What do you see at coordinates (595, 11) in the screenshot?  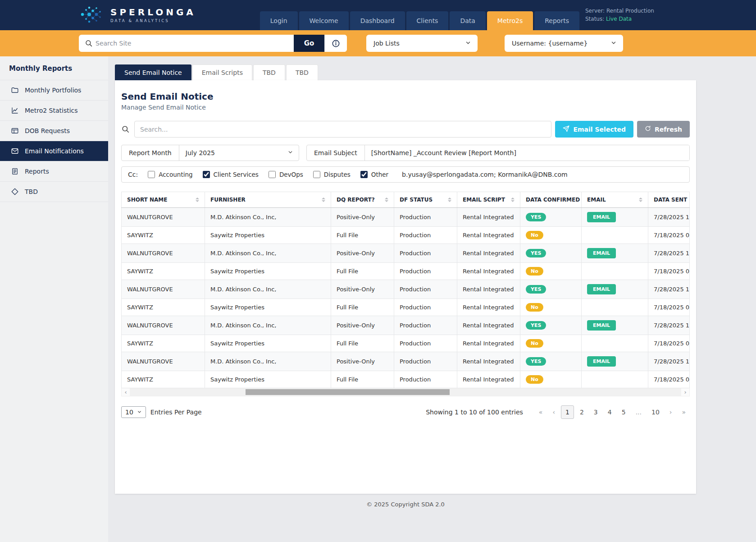 I see `server-label: Server:` at bounding box center [595, 11].